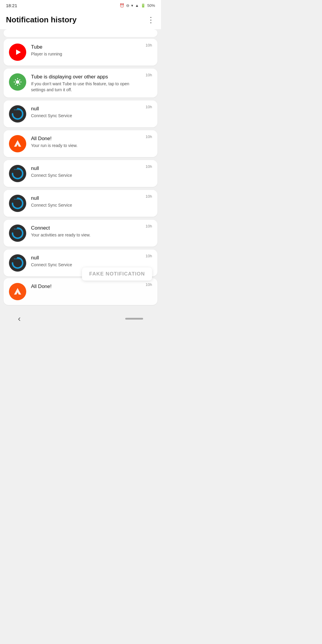  I want to click on notif-app-name: Connect, so click(86, 228).